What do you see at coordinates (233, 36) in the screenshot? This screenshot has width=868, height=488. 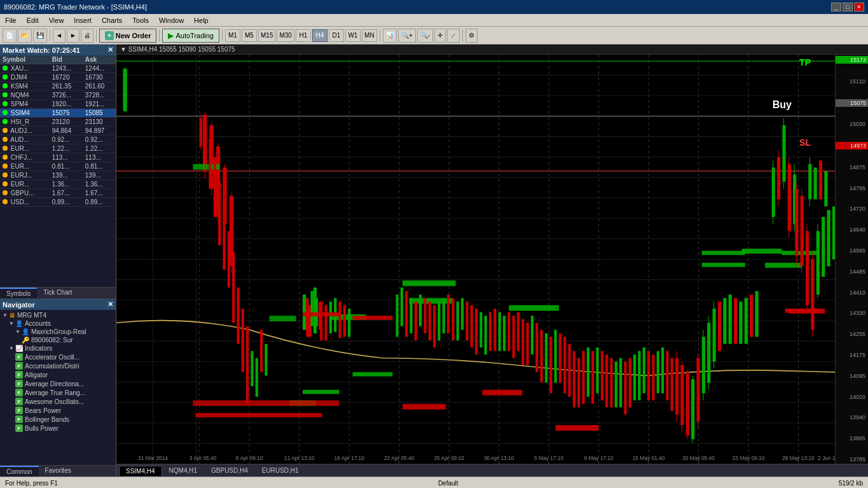 I see `tf-m1: M1` at bounding box center [233, 36].